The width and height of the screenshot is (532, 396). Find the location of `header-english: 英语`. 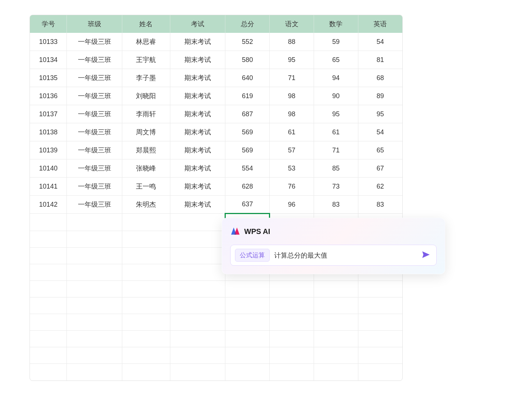

header-english: 英语 is located at coordinates (380, 24).